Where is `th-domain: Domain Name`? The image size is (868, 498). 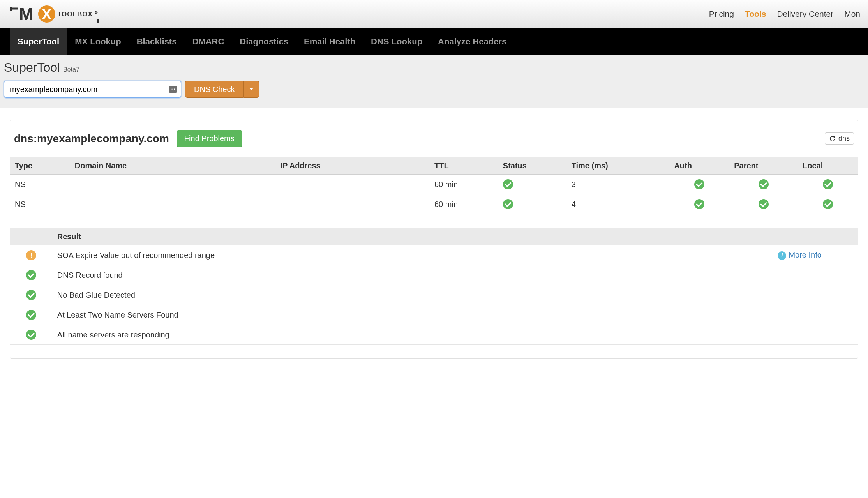 th-domain: Domain Name is located at coordinates (173, 166).